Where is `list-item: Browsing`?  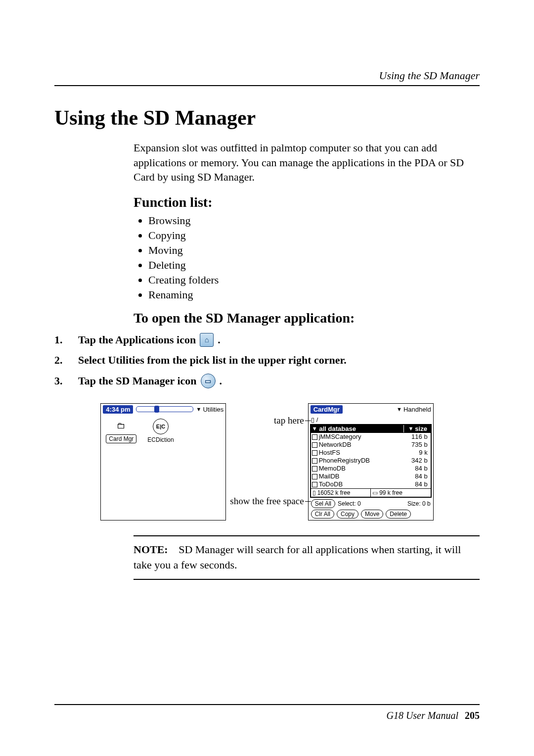
list-item: Browsing is located at coordinates (314, 221).